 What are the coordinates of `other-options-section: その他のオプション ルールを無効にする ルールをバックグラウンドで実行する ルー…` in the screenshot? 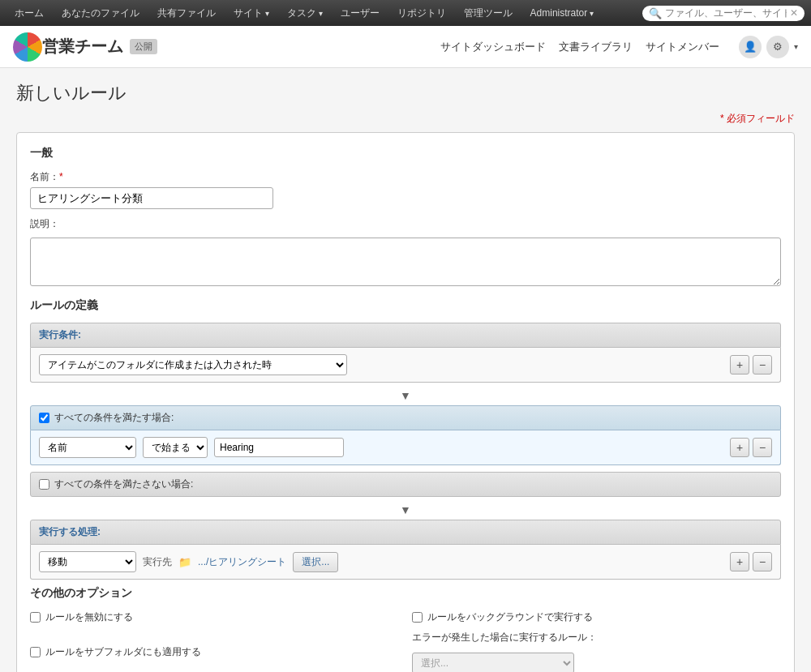 It's located at (406, 629).